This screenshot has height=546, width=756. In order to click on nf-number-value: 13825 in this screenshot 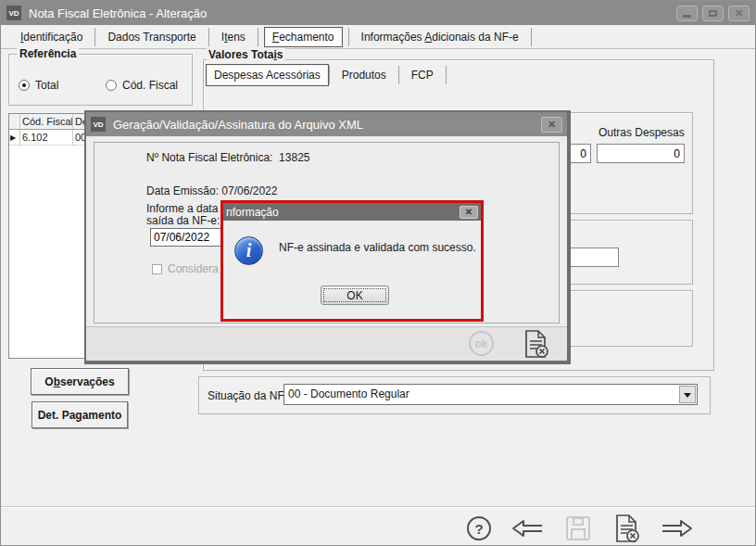, I will do `click(295, 158)`.